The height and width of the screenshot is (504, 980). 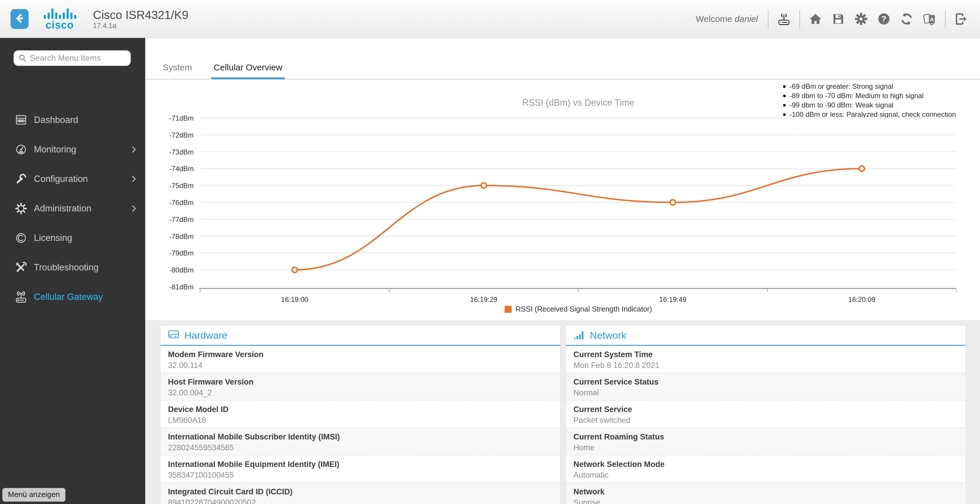 What do you see at coordinates (766, 382) in the screenshot?
I see `info-label: Current Service Status` at bounding box center [766, 382].